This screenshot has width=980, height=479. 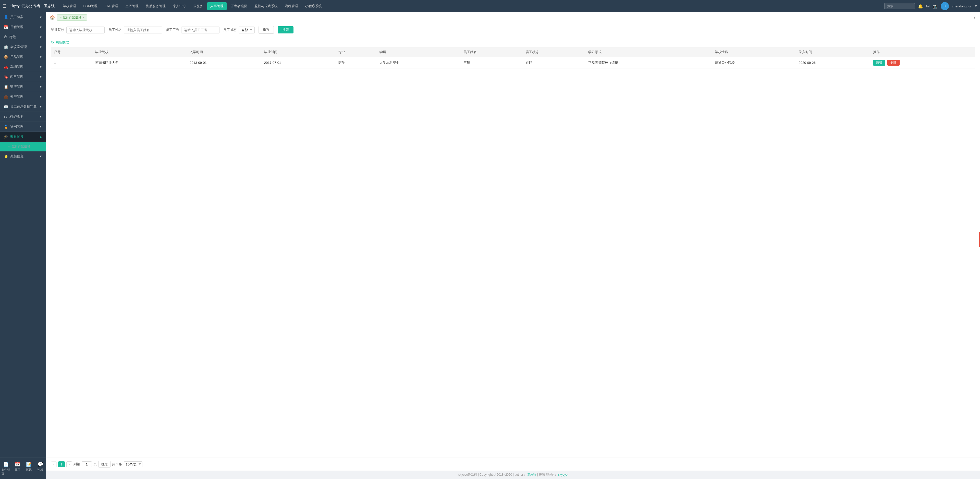 I want to click on global-search-input, so click(x=899, y=6).